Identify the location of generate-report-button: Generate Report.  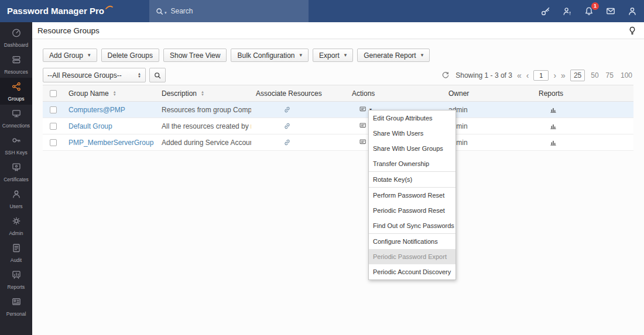
(393, 55).